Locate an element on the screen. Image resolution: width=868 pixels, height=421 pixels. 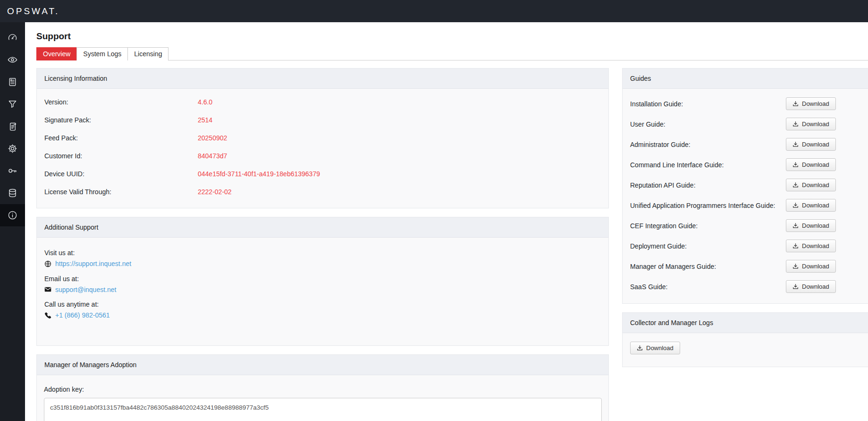
guide-row: Command Line Interface Guide:Download is located at coordinates (749, 164).